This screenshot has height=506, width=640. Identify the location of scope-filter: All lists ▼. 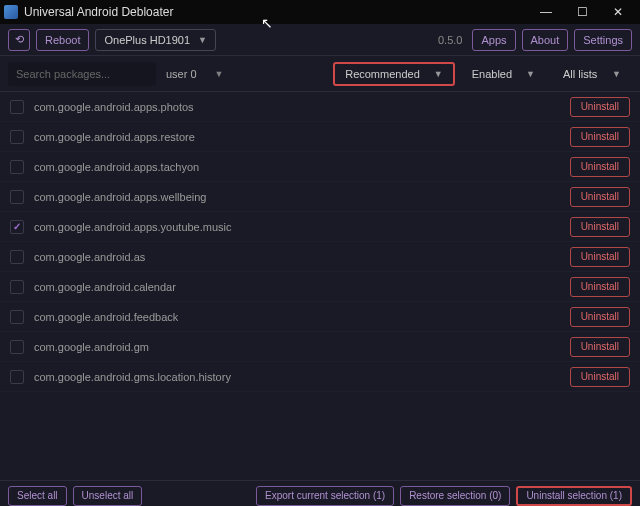
(592, 74).